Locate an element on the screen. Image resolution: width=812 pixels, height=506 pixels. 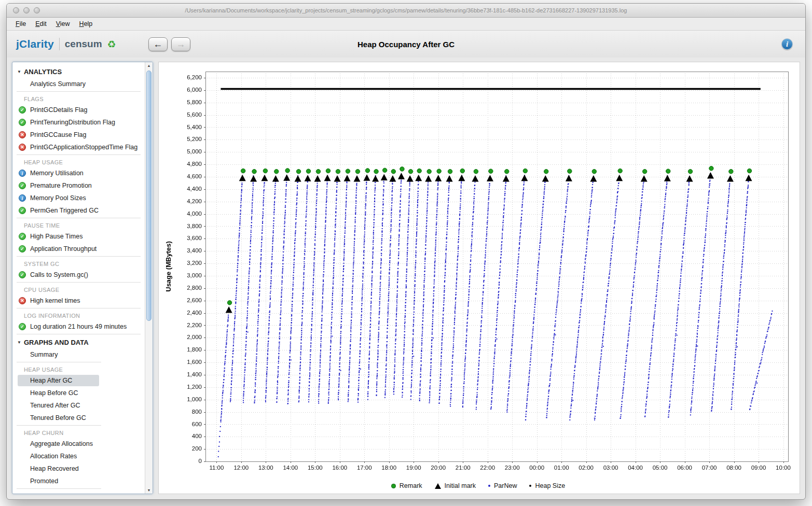
error-icon: ✕ is located at coordinates (22, 301).